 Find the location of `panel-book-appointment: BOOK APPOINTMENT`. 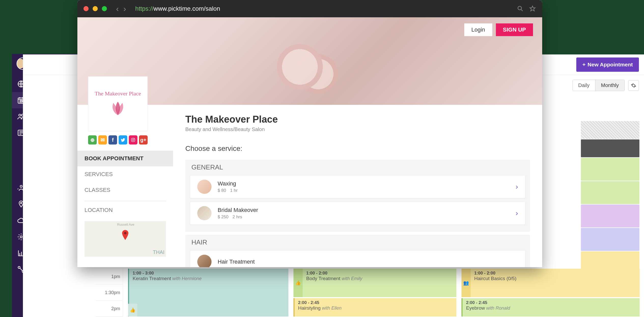

panel-book-appointment: BOOK APPOINTMENT is located at coordinates (125, 158).